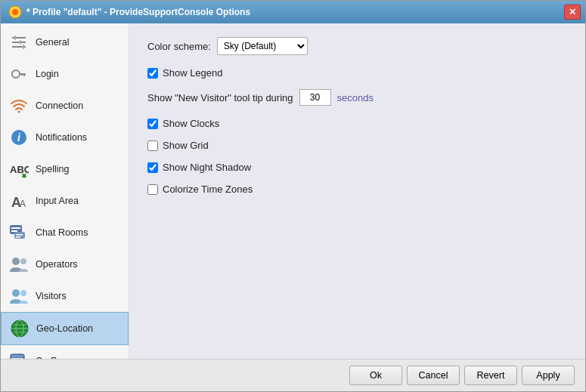 This screenshot has width=586, height=392. Describe the element at coordinates (23, 204) in the screenshot. I see `svg-text: A` at that location.